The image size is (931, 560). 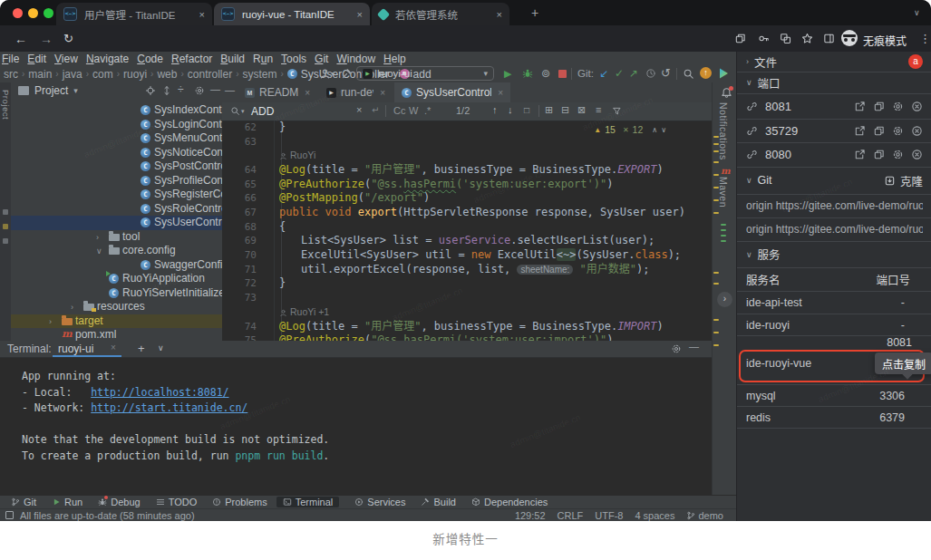 What do you see at coordinates (527, 111) in the screenshot?
I see `find-open-in-tool-icon: □` at bounding box center [527, 111].